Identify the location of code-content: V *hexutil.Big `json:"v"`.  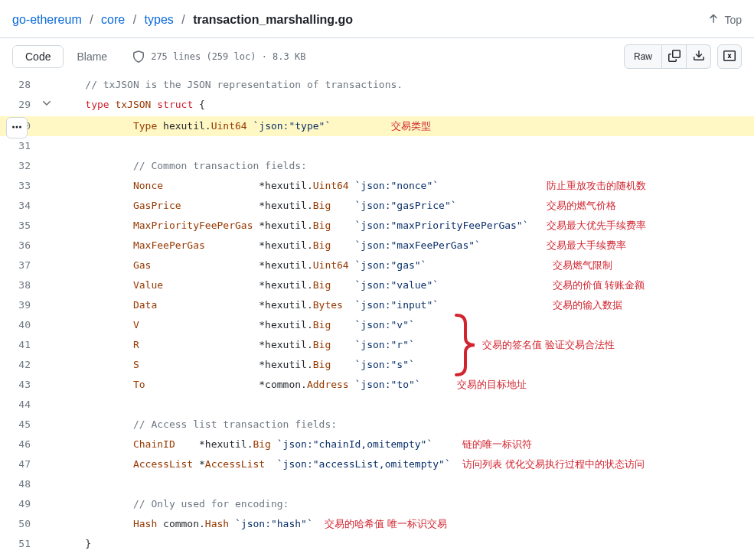
(404, 325).